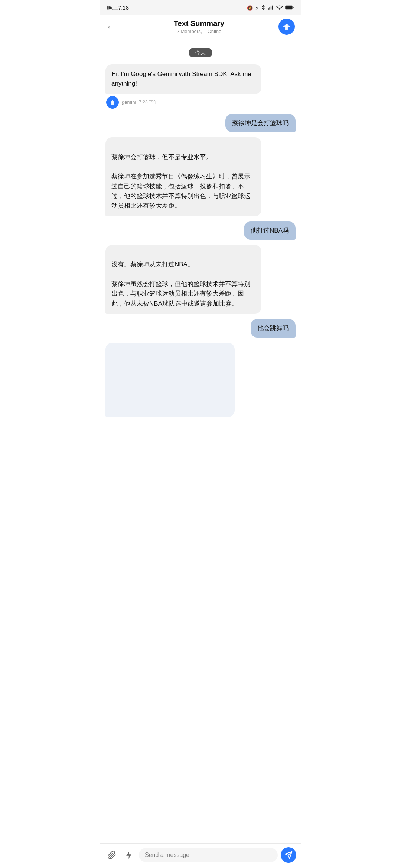  Describe the element at coordinates (271, 8) in the screenshot. I see `signal-icon` at that location.